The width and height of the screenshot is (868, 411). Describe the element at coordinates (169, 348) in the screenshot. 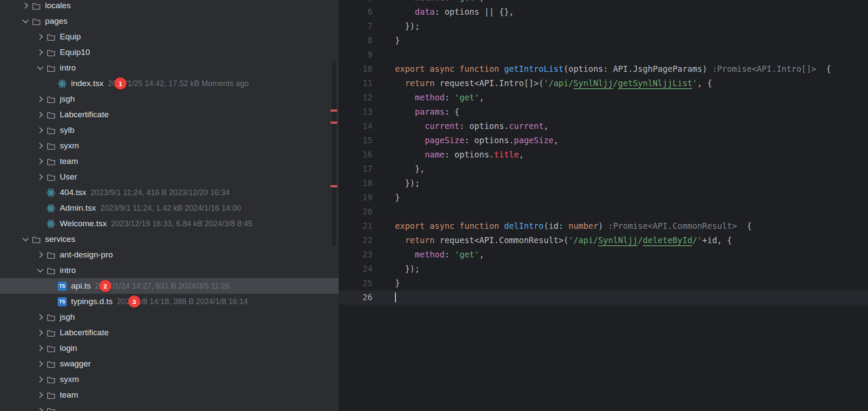

I see `tree-row-login: login` at that location.